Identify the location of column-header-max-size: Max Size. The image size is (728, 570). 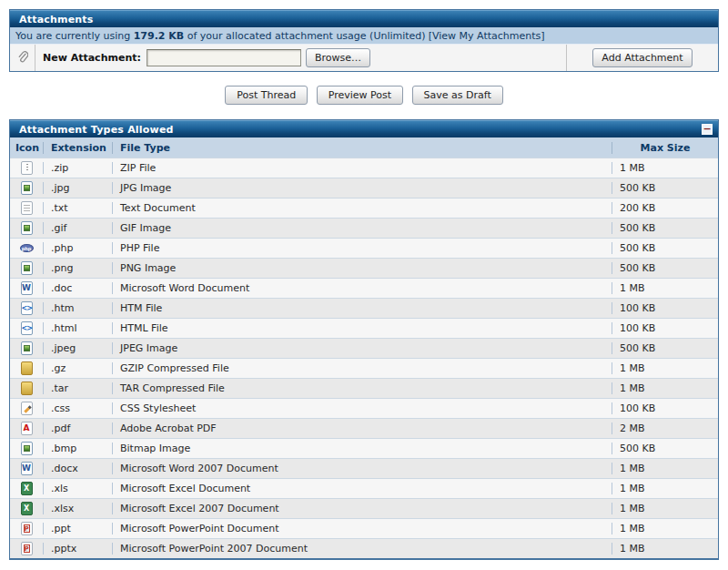
(664, 148).